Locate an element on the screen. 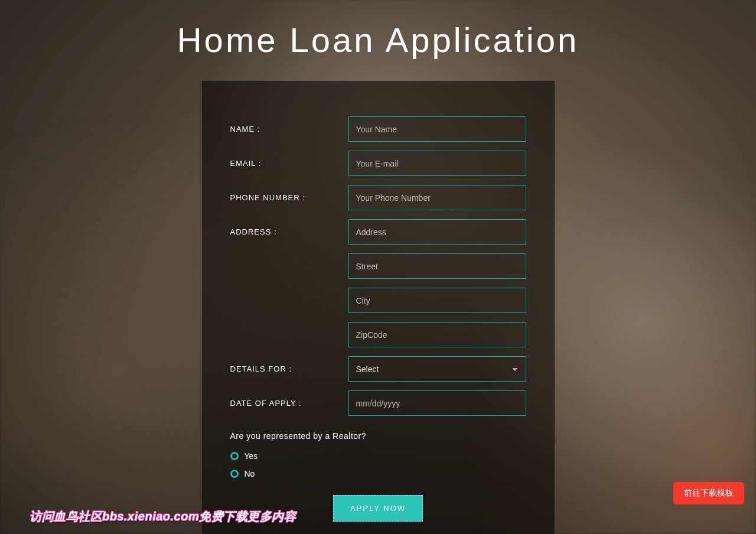 Image resolution: width=756 pixels, height=534 pixels. watermark-text: 访问血鸟社区bbs.xieniao.com免费下载更多内容 is located at coordinates (163, 516).